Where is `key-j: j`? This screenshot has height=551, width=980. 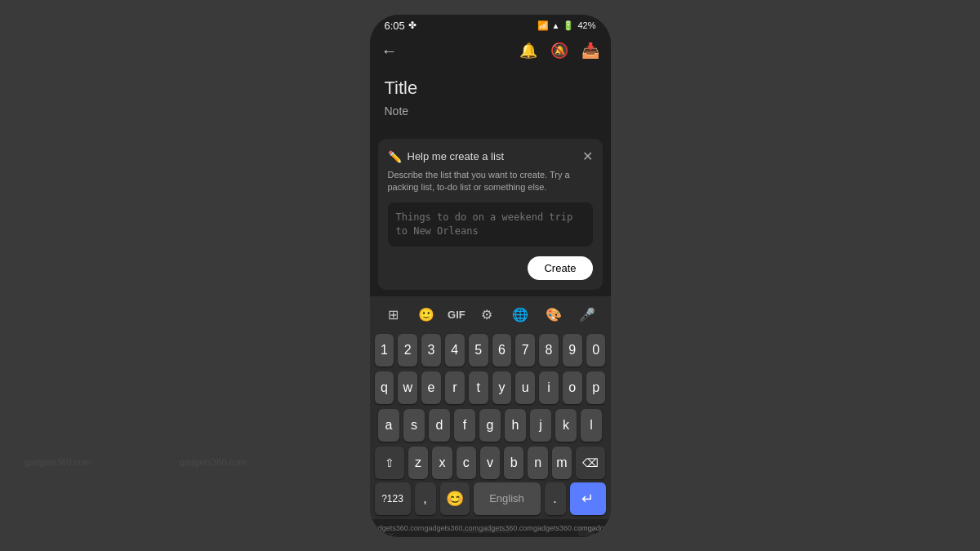 key-j: j is located at coordinates (541, 425).